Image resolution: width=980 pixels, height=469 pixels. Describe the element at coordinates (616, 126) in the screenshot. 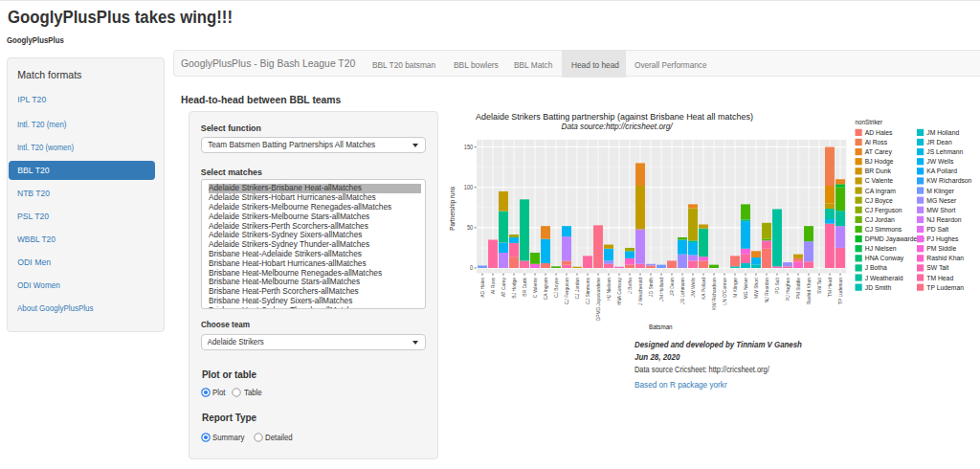

I see `svg-text:Data source:http://cricsheet.o: Data source:http://cricsheet.org/` at that location.